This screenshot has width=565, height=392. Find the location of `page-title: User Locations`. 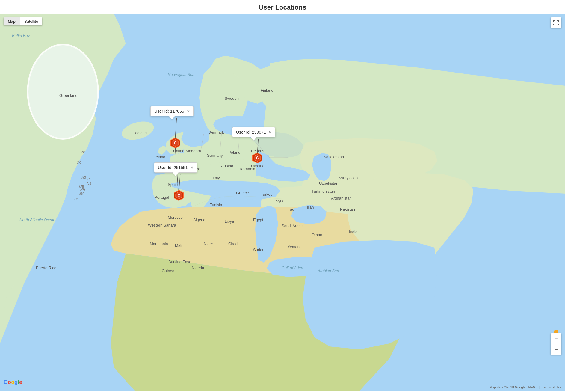

page-title: User Locations is located at coordinates (282, 7).